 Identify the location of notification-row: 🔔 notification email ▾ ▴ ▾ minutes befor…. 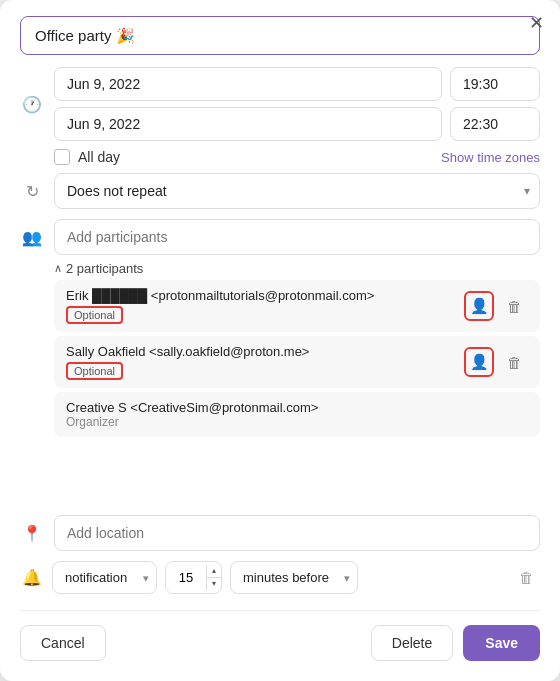
(280, 578).